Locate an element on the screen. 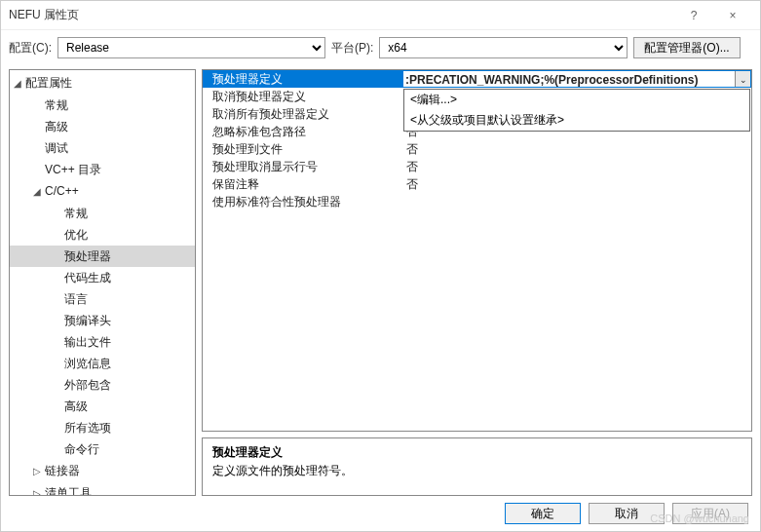 This screenshot has height=532, width=761. config-toolbar: 配置(C): Release 平台(P): x64 配置管理器(O)... is located at coordinates (380, 48).